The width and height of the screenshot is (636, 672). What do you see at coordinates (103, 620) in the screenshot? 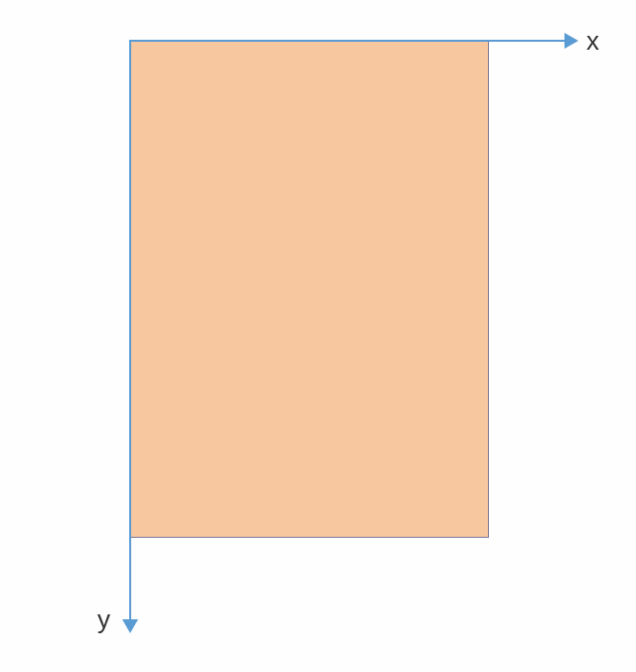
I see `y-axis-label: y` at bounding box center [103, 620].